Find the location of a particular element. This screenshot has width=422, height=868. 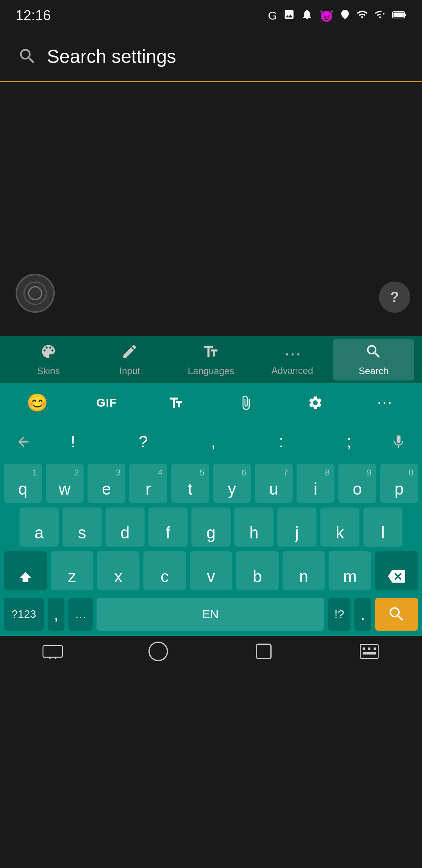

special-char-label: !? is located at coordinates (339, 614).